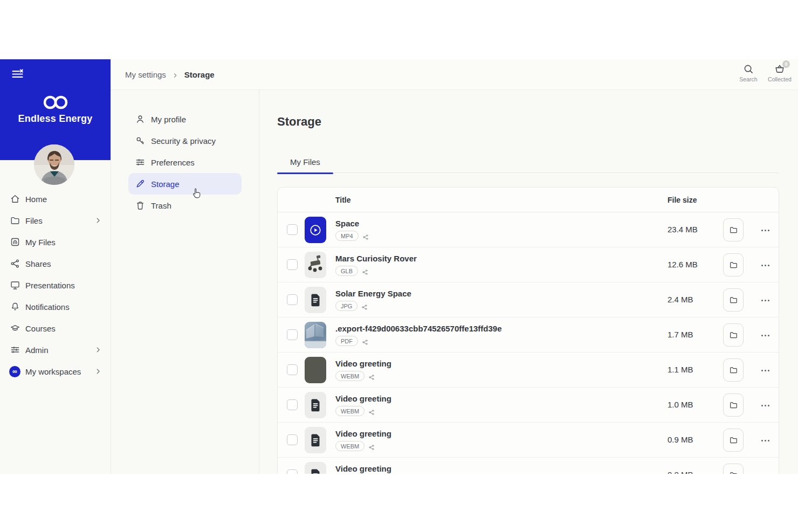  I want to click on table-row: Mars Curiosity Rover GLB 12.6 MB, so click(528, 265).